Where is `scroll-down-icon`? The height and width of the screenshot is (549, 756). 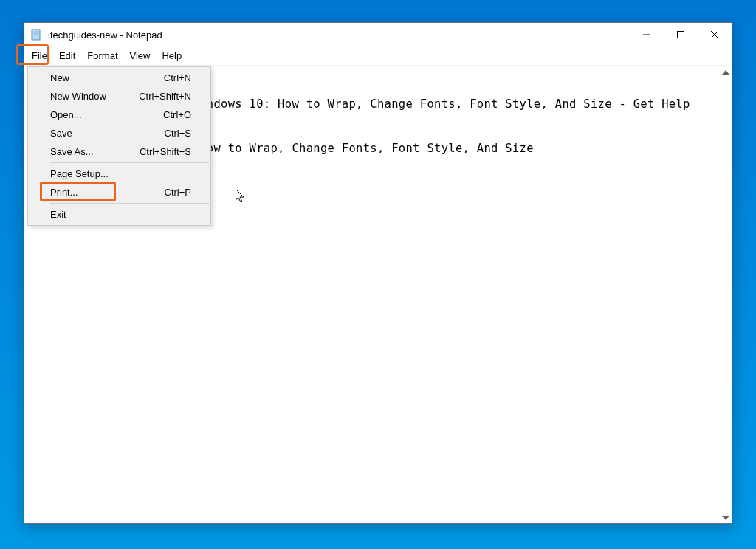
scroll-down-icon is located at coordinates (726, 517).